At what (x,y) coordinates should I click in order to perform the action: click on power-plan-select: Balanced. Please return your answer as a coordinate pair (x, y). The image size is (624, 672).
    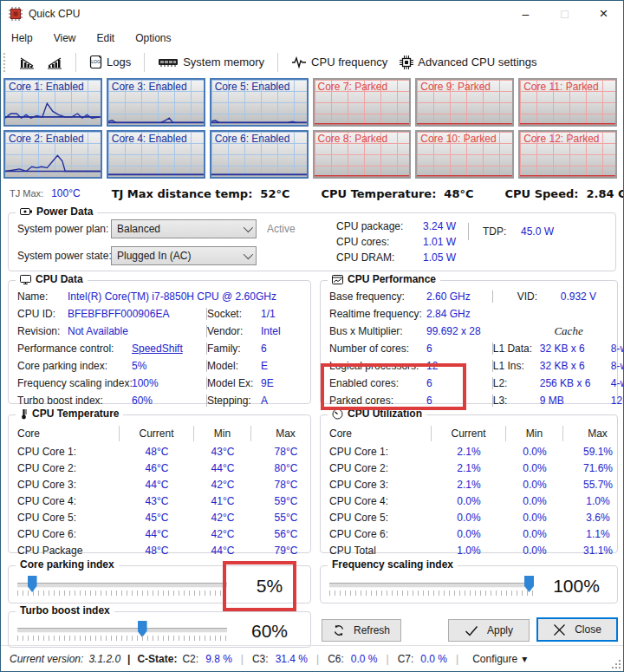
    Looking at the image, I should click on (184, 229).